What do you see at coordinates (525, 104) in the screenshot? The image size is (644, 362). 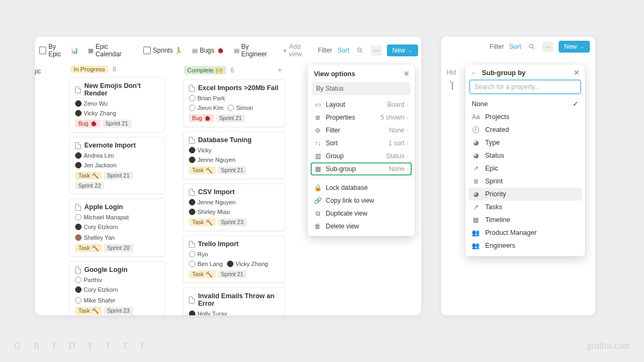 I see `property-none: None ✓` at bounding box center [525, 104].